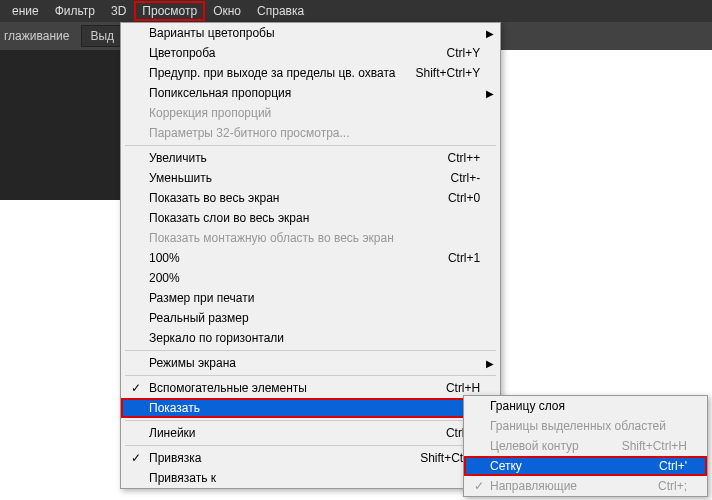 Image resolution: width=712 pixels, height=500 pixels. Describe the element at coordinates (314, 238) in the screenshot. I see `menu-item-label: Показать монтажную область во весь экран` at that location.